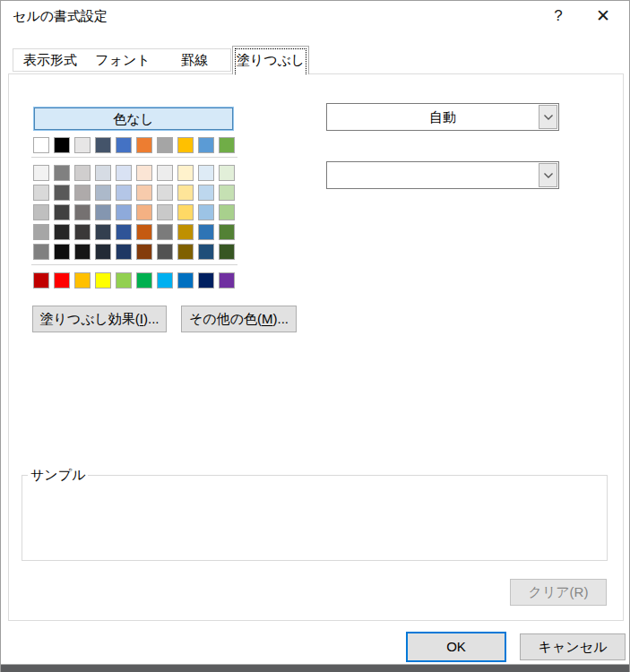 Image resolution: width=630 pixels, height=672 pixels. What do you see at coordinates (557, 16) in the screenshot?
I see `help-icon: ?` at bounding box center [557, 16].